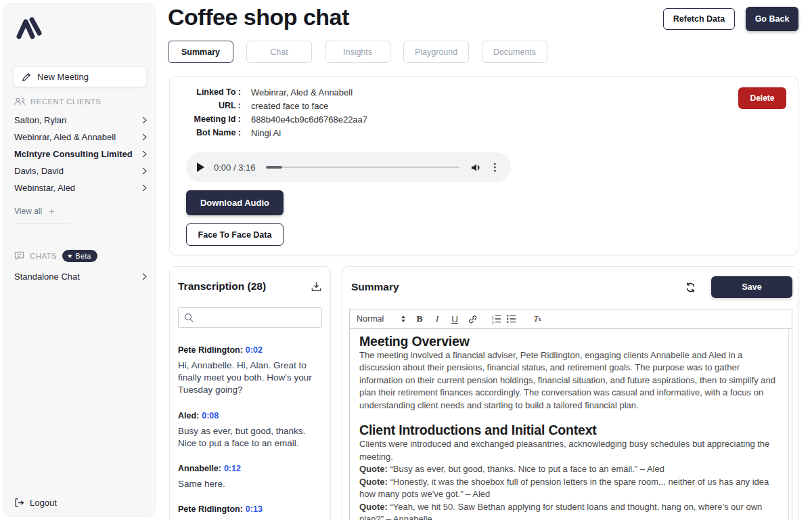  Describe the element at coordinates (266, 133) in the screenshot. I see `info-value: Ningi Ai` at that location.